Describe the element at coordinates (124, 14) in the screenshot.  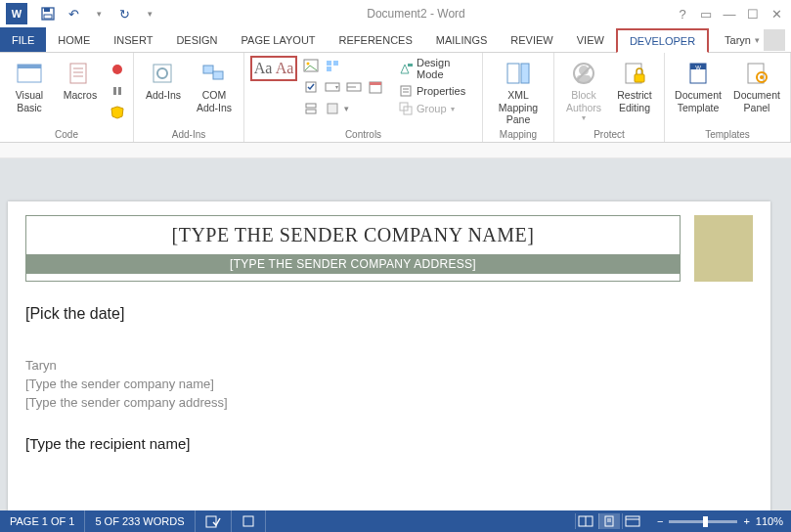
I see `redo-button: ↻` at that location.